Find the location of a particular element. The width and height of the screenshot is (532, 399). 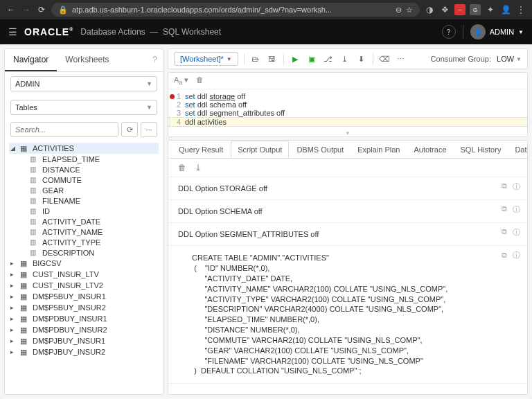

user-name: ADMIN is located at coordinates (502, 32).